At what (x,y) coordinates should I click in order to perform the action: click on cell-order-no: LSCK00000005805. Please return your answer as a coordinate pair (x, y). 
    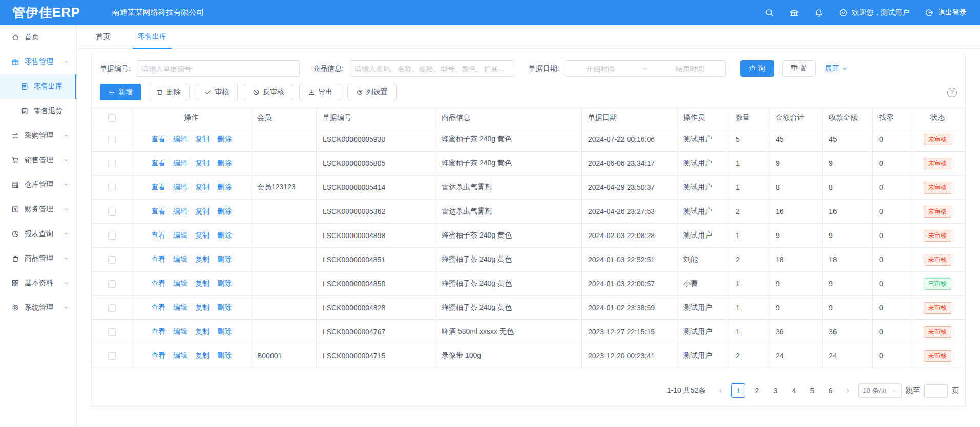
    Looking at the image, I should click on (376, 164).